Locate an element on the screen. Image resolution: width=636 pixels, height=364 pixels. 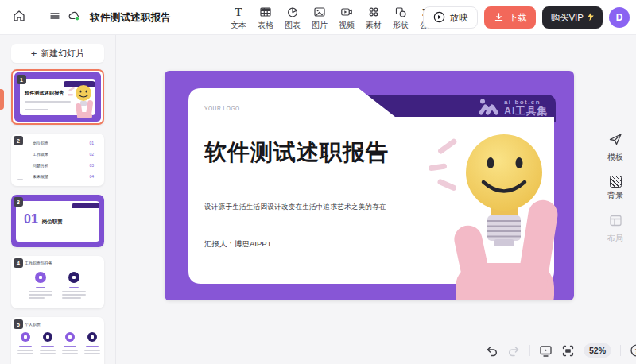
user-avatar: D is located at coordinates (619, 17).